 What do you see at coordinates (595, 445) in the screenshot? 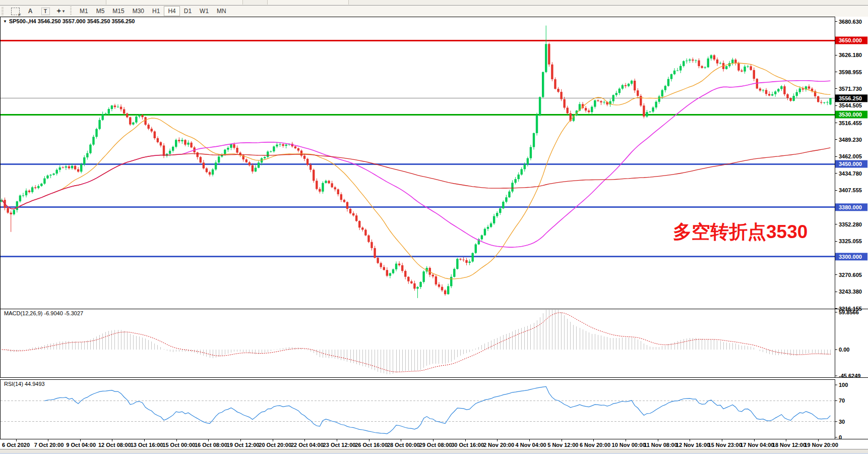
I see `svg-text: 6 Nov 20:00` at bounding box center [595, 445].